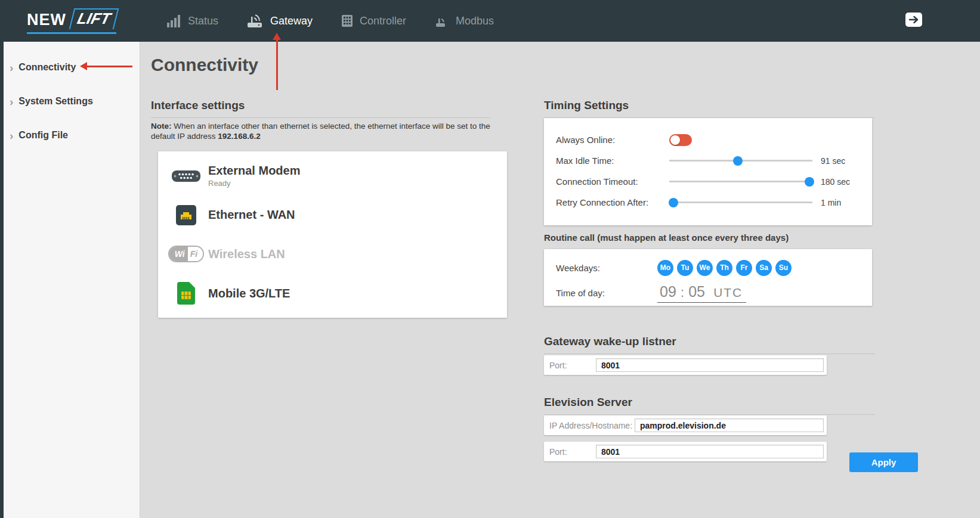  Describe the element at coordinates (744, 268) in the screenshot. I see `weekday-button-fr: Fr` at that location.